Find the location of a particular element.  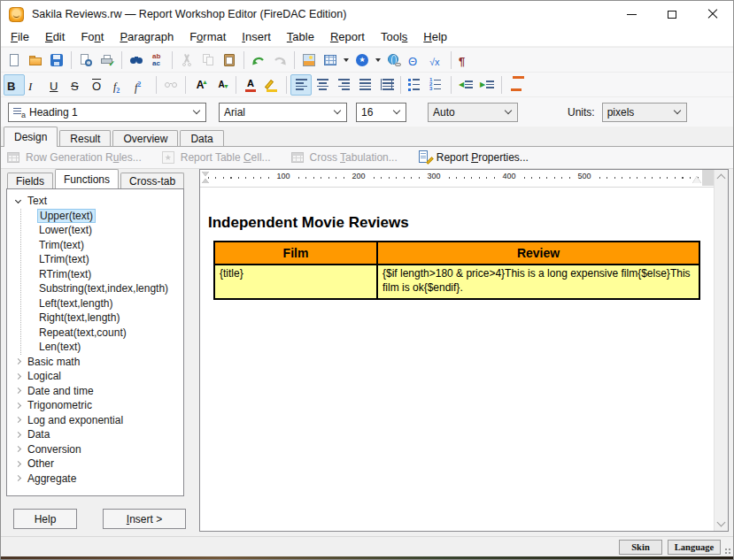

copy-button is located at coordinates (208, 60).